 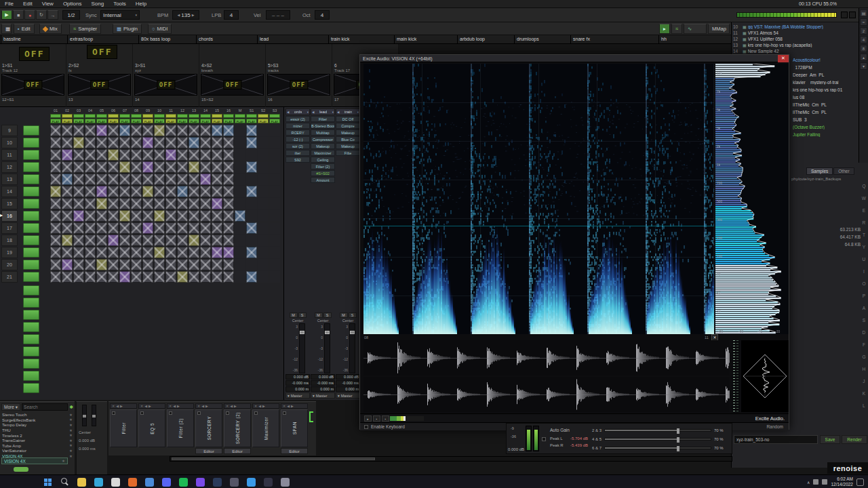 I want to click on bypass-checkbox, so click(x=142, y=413).